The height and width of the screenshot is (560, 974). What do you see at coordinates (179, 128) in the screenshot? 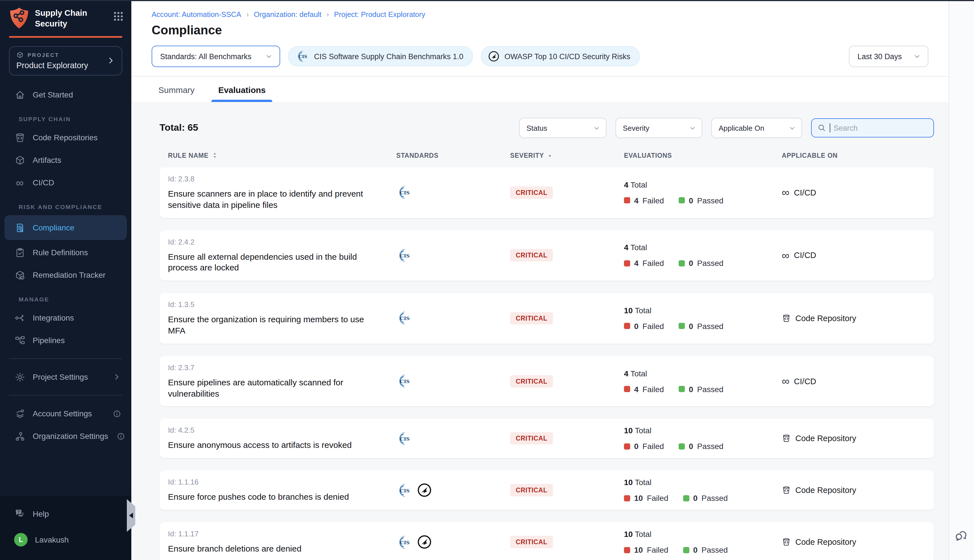
I see `total-count: Total: 65` at bounding box center [179, 128].